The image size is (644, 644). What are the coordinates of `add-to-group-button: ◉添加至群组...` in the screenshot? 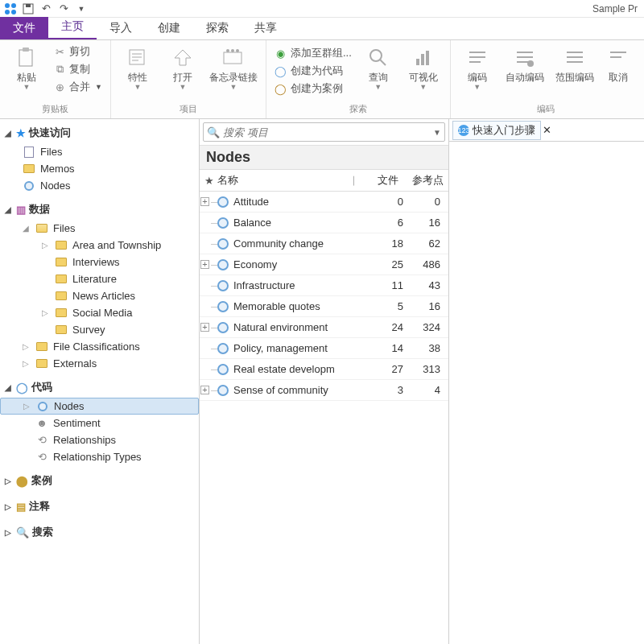 It's located at (313, 53).